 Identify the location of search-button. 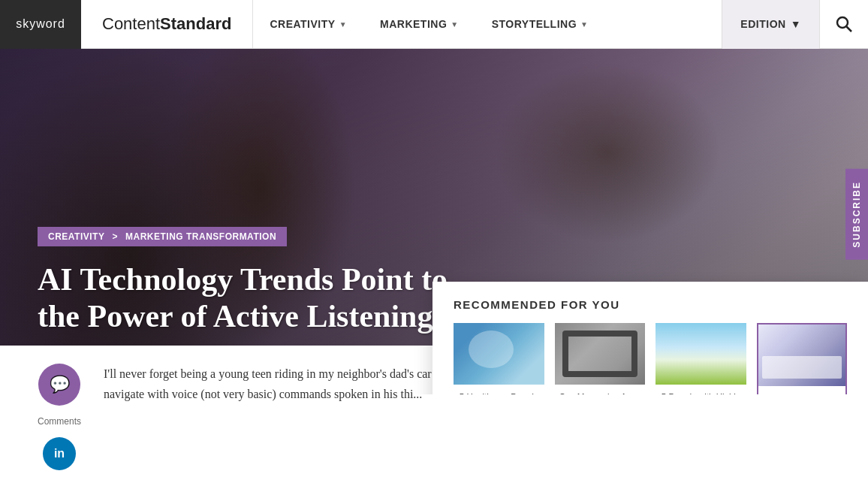
(844, 24).